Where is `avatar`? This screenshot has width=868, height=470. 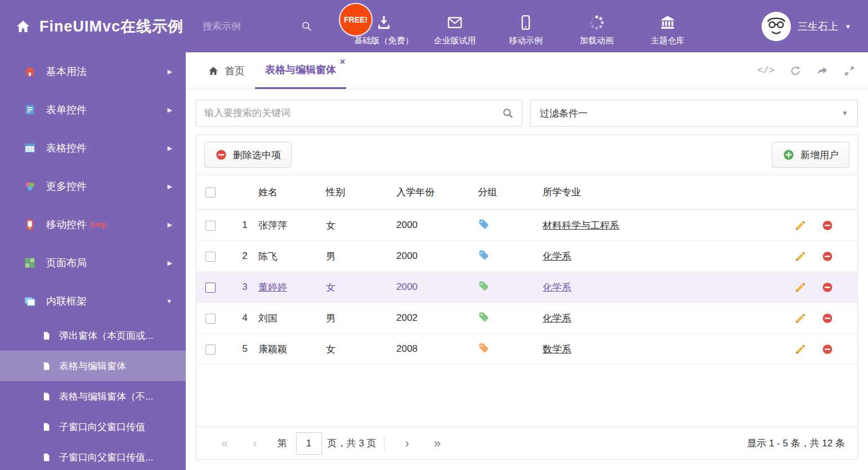
avatar is located at coordinates (776, 26).